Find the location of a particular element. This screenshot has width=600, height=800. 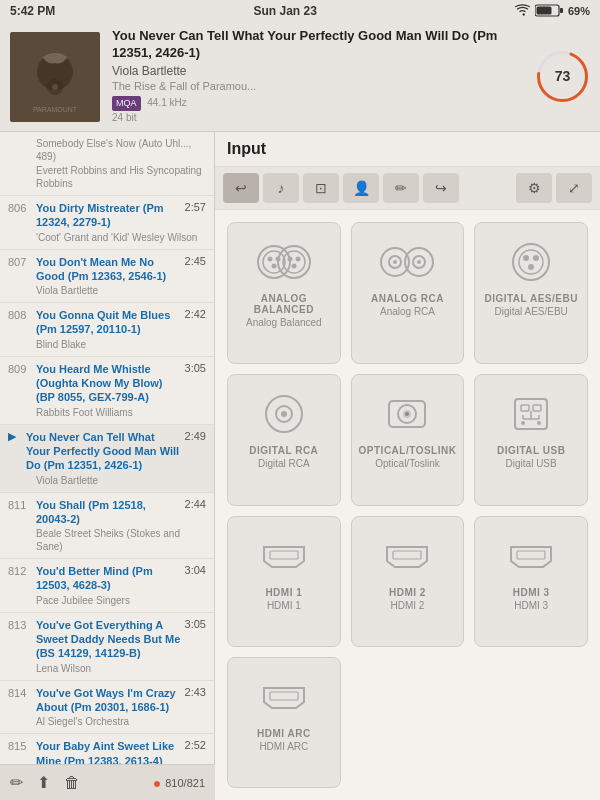

input-item-digital-usb: DIGITAL USBDigital USB is located at coordinates (531, 440).